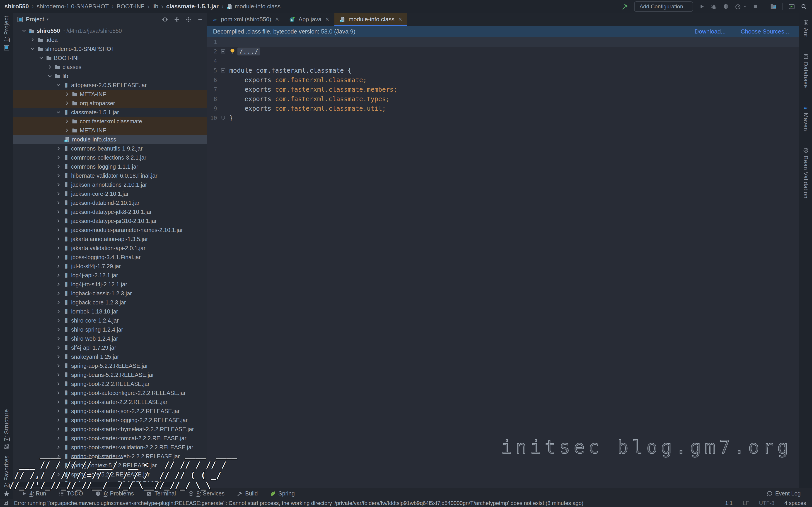 The width and height of the screenshot is (812, 507). What do you see at coordinates (110, 365) in the screenshot?
I see `tree-row-spring-aop-5-2-2-release-jar: spring-aop-5.2.2.RELEASE.jar` at bounding box center [110, 365].